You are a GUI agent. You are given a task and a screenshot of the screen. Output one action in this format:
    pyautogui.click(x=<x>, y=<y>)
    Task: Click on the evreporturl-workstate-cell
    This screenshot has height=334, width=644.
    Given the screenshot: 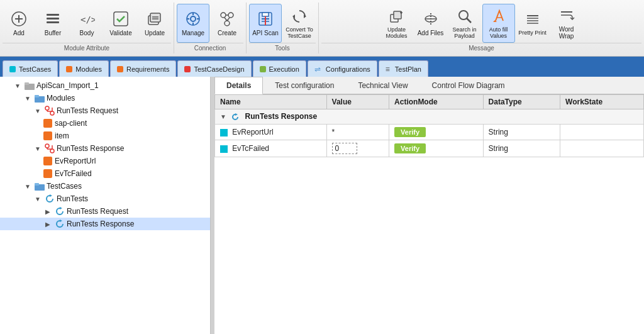 What is the action you would take?
    pyautogui.click(x=602, y=132)
    